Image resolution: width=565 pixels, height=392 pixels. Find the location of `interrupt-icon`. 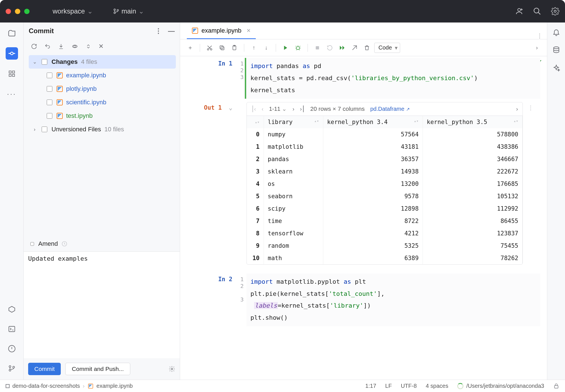

interrupt-icon is located at coordinates (317, 48).